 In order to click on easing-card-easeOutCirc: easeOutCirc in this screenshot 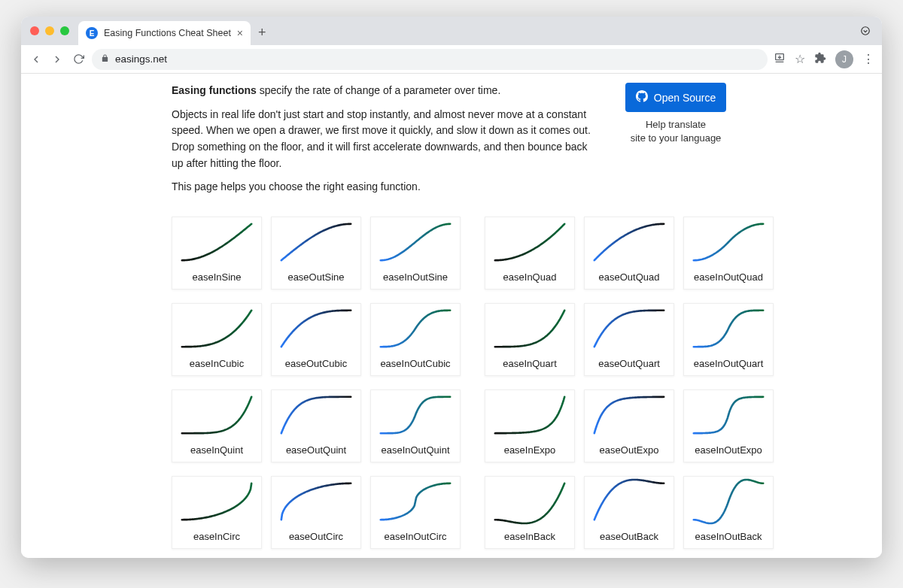, I will do `click(316, 513)`.